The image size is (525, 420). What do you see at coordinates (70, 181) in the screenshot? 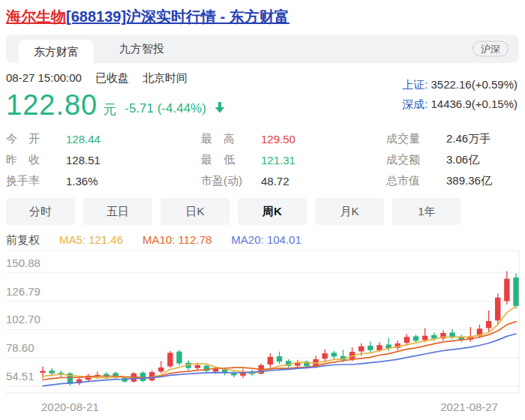
I see `stat-row-turnover-rate: 换手率 1.36%` at bounding box center [70, 181].